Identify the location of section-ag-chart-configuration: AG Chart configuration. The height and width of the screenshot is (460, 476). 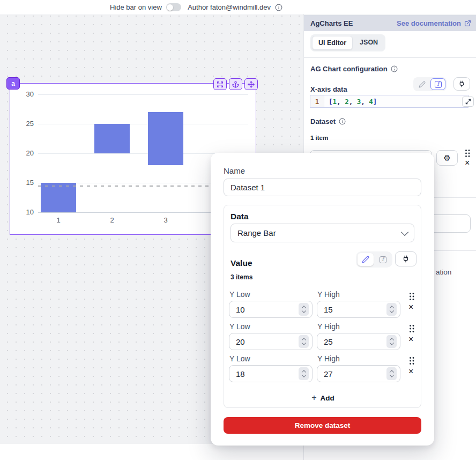
(354, 69).